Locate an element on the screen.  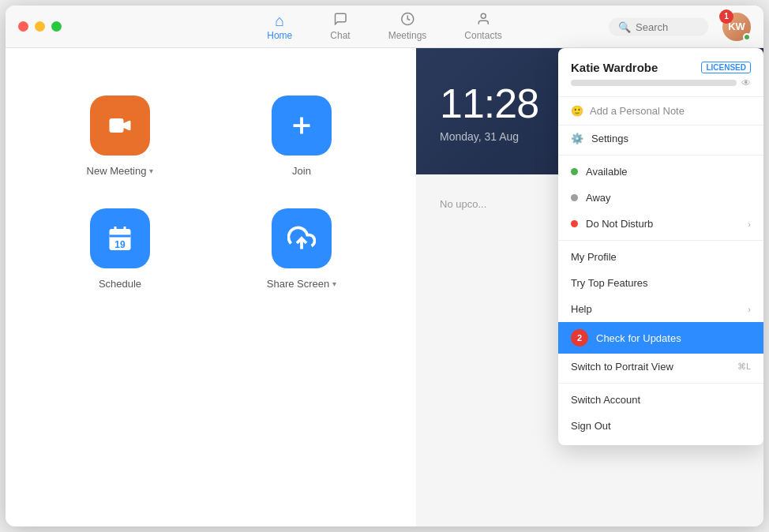
avatar-area: 1 KW is located at coordinates (737, 27).